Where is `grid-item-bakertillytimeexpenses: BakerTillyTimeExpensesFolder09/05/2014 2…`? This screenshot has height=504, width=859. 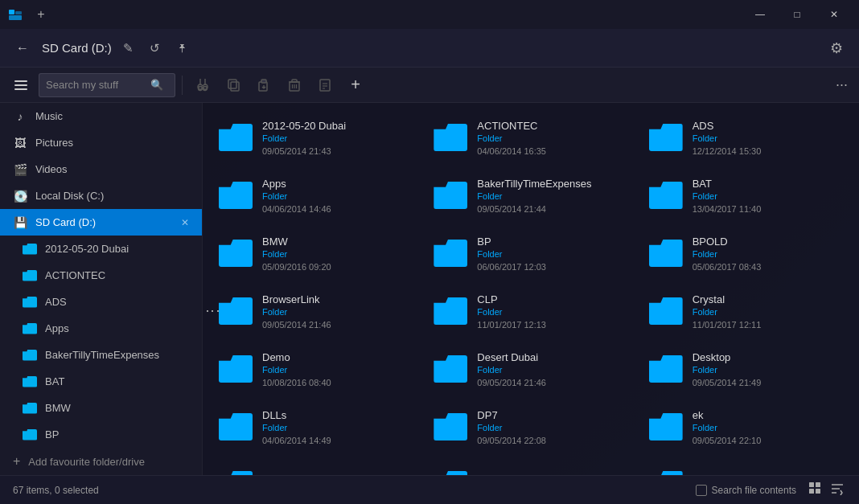 grid-item-bakertillytimeexpenses: BakerTillyTimeExpensesFolder09/05/2014 2… is located at coordinates (531, 195).